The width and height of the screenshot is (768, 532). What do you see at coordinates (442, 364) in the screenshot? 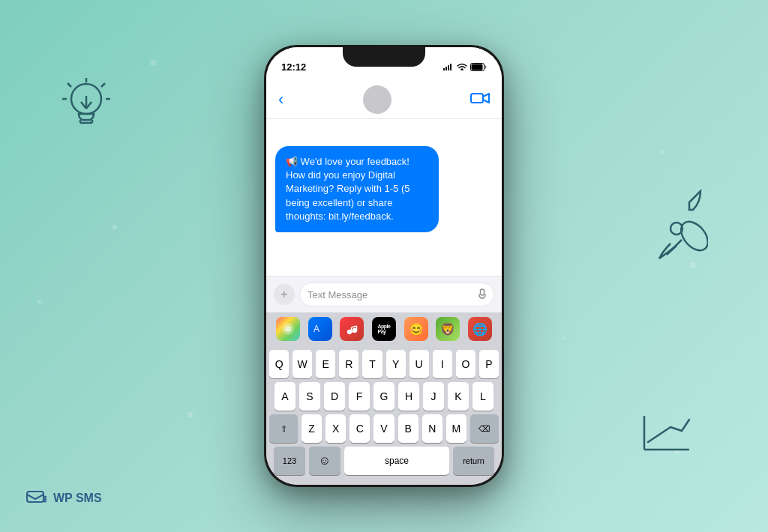
I see `key-i: I` at bounding box center [442, 364].